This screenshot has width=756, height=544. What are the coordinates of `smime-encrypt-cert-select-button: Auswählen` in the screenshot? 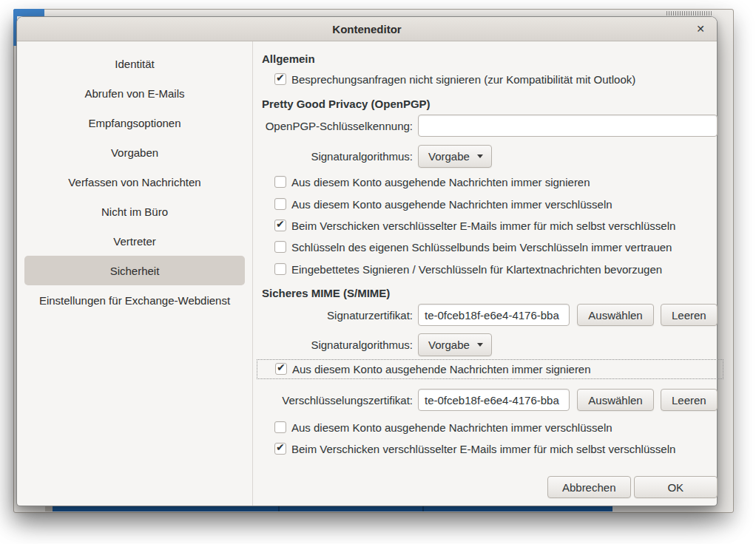 It's located at (615, 400).